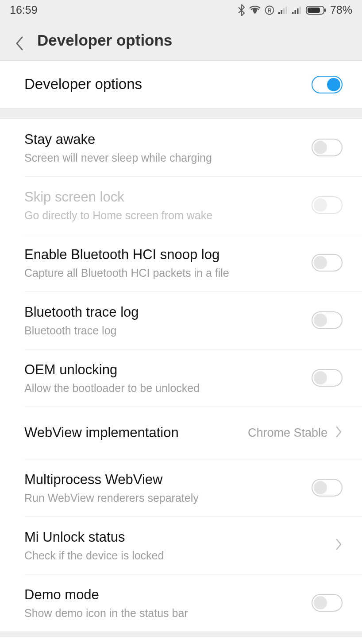 This screenshot has height=644, width=362. What do you see at coordinates (327, 205) in the screenshot?
I see `toggle-skip-screen-lock` at bounding box center [327, 205].